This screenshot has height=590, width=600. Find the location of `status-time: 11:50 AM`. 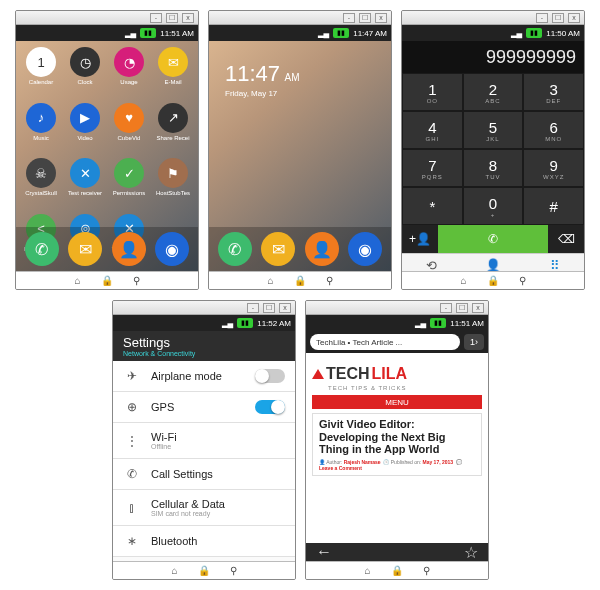

status-time: 11:50 AM is located at coordinates (563, 34).